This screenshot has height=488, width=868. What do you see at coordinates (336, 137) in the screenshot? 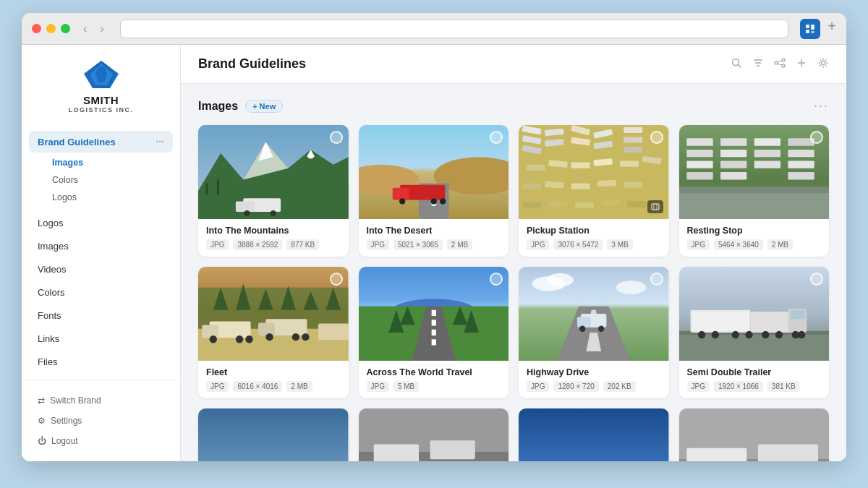
I see `select-circle-mountains` at bounding box center [336, 137].